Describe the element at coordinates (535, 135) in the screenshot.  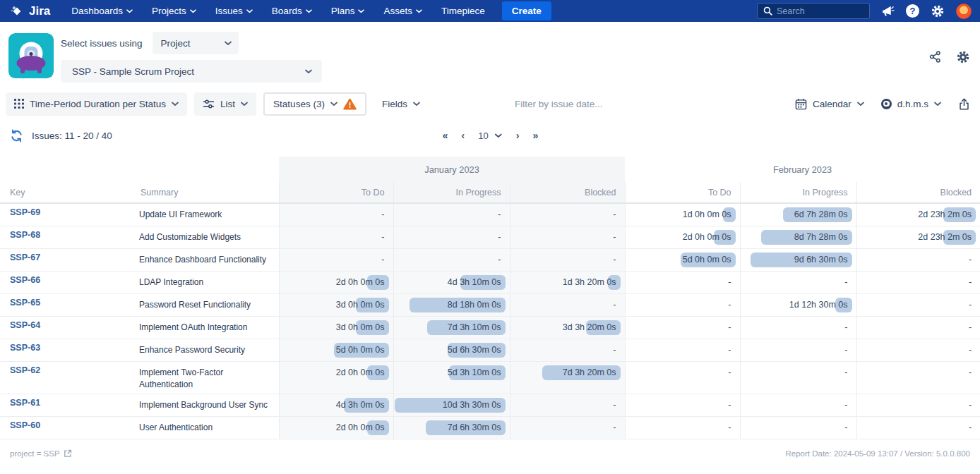
I see `last-page-button: »` at that location.